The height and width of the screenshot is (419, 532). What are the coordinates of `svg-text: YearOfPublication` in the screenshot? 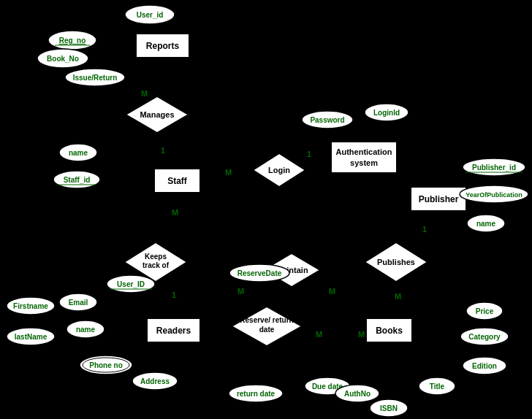 It's located at (494, 195).